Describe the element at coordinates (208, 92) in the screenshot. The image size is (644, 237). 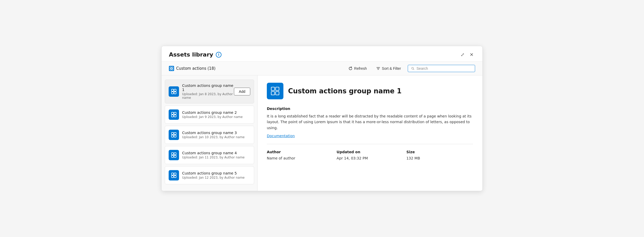
I see `list-item-info: Custom actions group name 1 Uploaded: Ja…` at that location.